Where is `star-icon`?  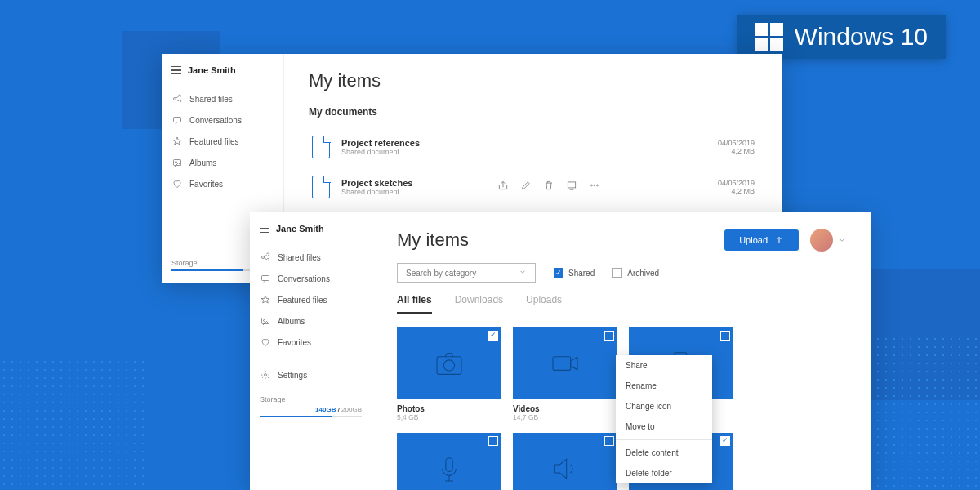 star-icon is located at coordinates (177, 141).